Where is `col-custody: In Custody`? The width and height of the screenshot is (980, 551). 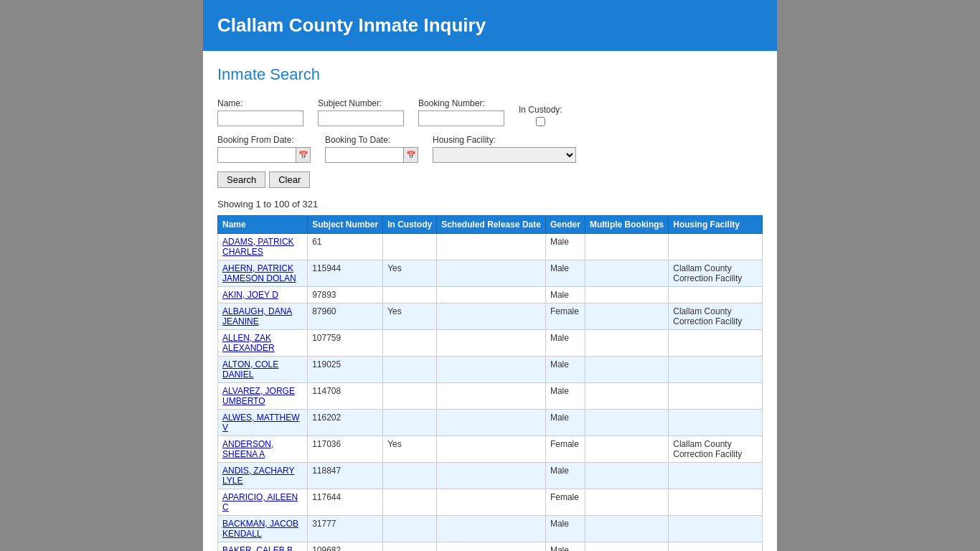
col-custody: In Custody is located at coordinates (410, 225).